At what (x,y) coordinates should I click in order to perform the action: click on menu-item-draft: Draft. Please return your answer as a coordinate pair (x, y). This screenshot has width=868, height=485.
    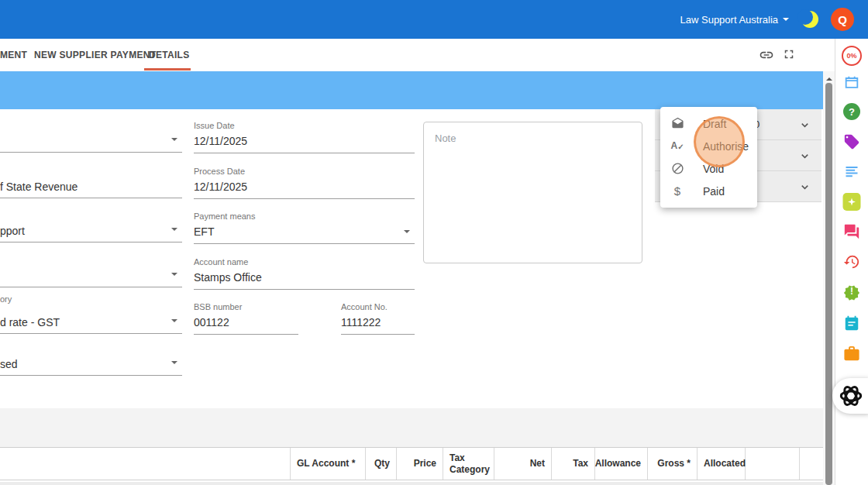
    Looking at the image, I should click on (708, 124).